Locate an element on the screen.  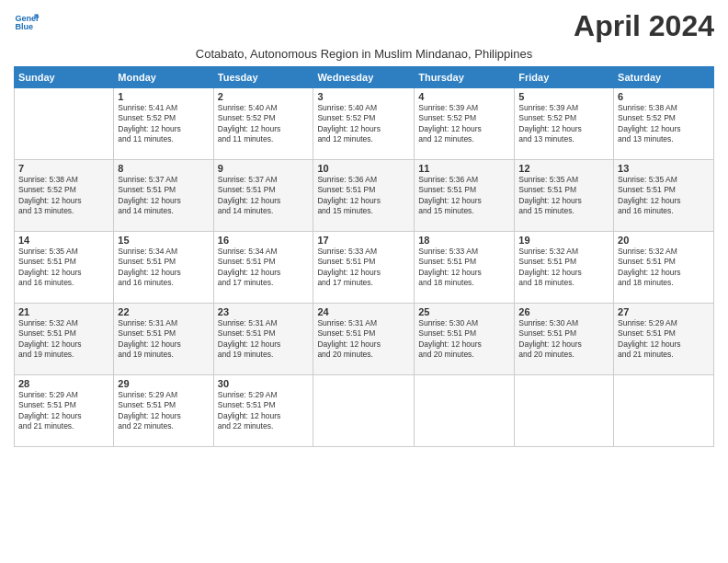
subtitle: Cotabato, Autonomous Region in Muslim Mi… is located at coordinates (364, 53).